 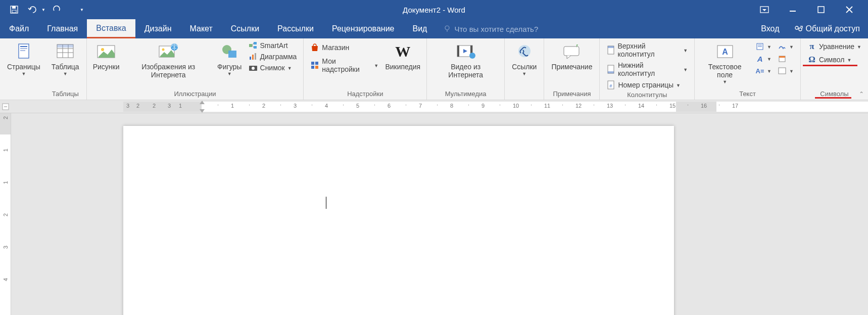 I want to click on tell-me-placeholder: Что вы хотите сделать?, so click(x=496, y=29).